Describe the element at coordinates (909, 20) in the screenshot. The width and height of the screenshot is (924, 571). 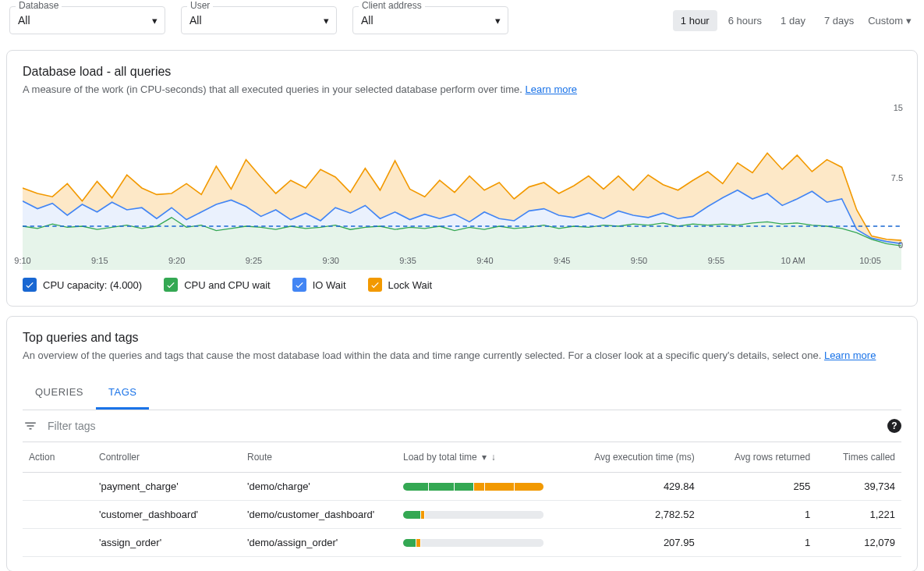
I see `chevron-down-icon: ▾` at that location.